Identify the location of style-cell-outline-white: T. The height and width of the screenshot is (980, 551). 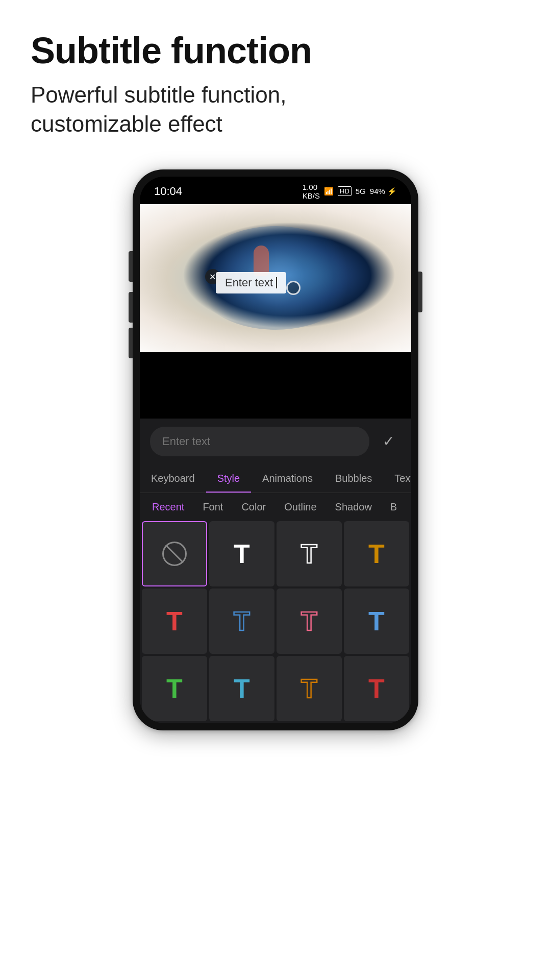
(309, 554).